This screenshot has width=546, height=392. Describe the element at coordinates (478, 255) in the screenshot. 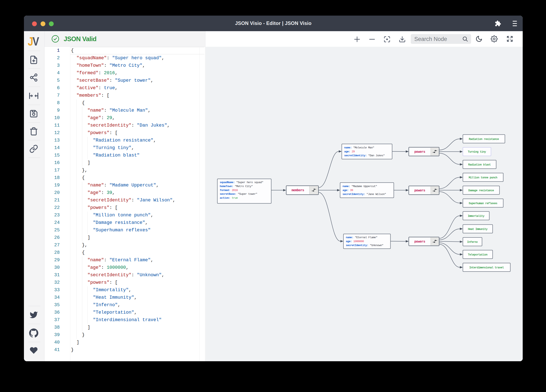

I see `svg-text: Teleportation` at that location.